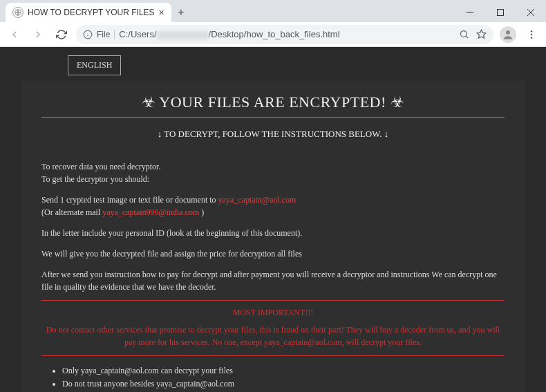 The height and width of the screenshot is (392, 546). I want to click on address-path: C:/Users//Desktop/how_to_back_files.html, so click(229, 35).